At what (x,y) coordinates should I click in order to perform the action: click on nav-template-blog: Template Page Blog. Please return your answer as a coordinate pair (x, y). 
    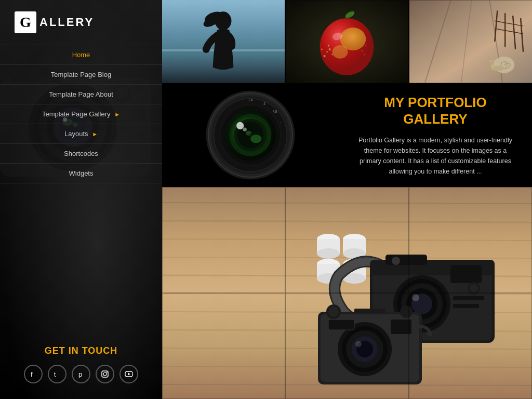
    Looking at the image, I should click on (81, 74).